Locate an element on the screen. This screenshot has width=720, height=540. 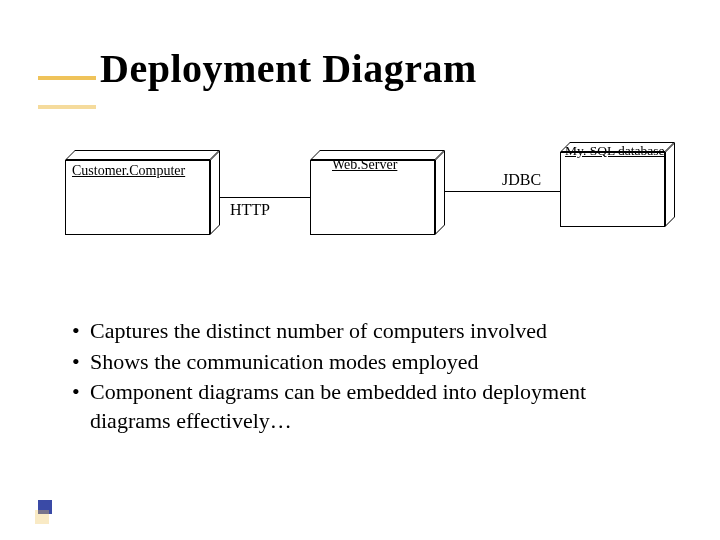
node-box-front is located at coordinates (612, 190).